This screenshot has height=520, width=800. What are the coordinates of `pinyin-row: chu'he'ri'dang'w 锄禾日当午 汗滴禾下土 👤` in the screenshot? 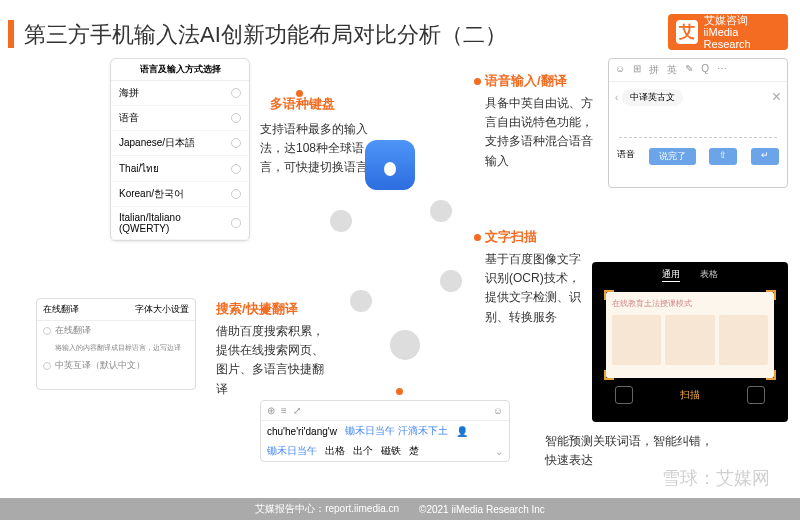 It's located at (385, 431).